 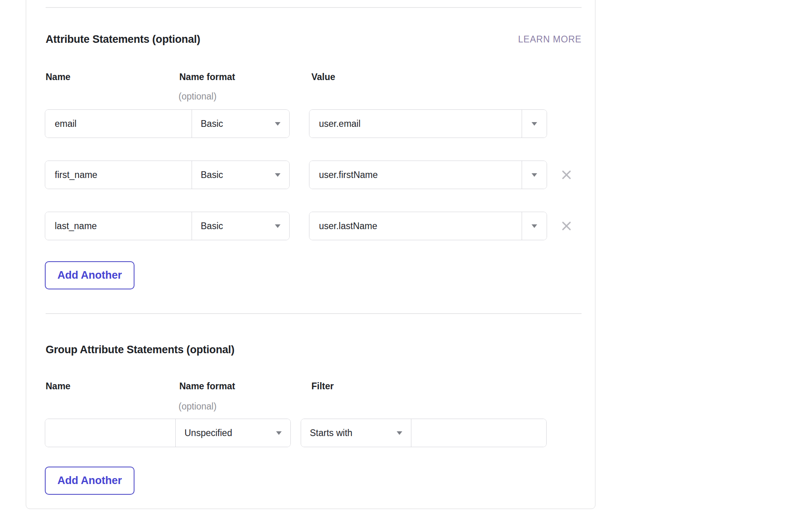 I want to click on group-column-headers: Name Name format Filter, so click(x=313, y=387).